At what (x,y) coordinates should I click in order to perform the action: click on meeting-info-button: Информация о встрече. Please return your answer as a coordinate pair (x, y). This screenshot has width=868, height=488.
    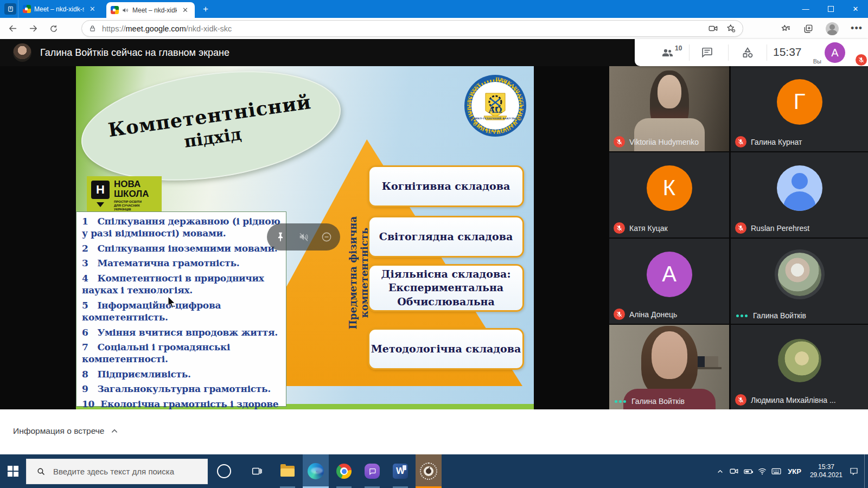
    Looking at the image, I should click on (66, 431).